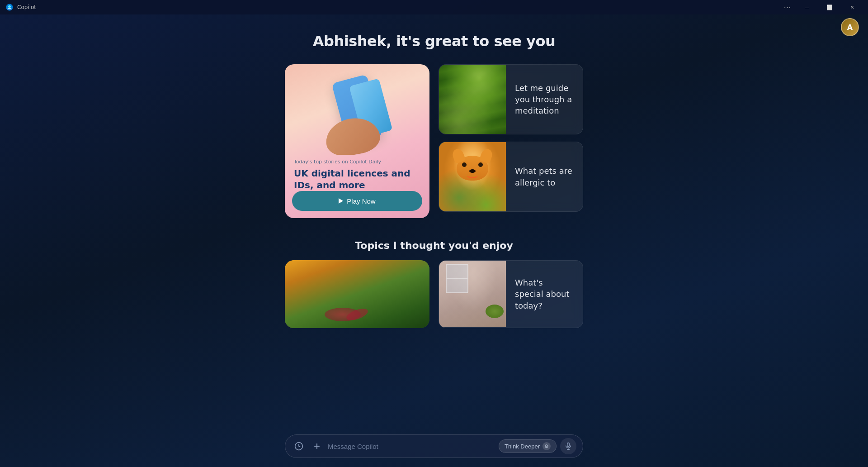  What do you see at coordinates (472, 100) in the screenshot?
I see `meditation-card-image` at bounding box center [472, 100].